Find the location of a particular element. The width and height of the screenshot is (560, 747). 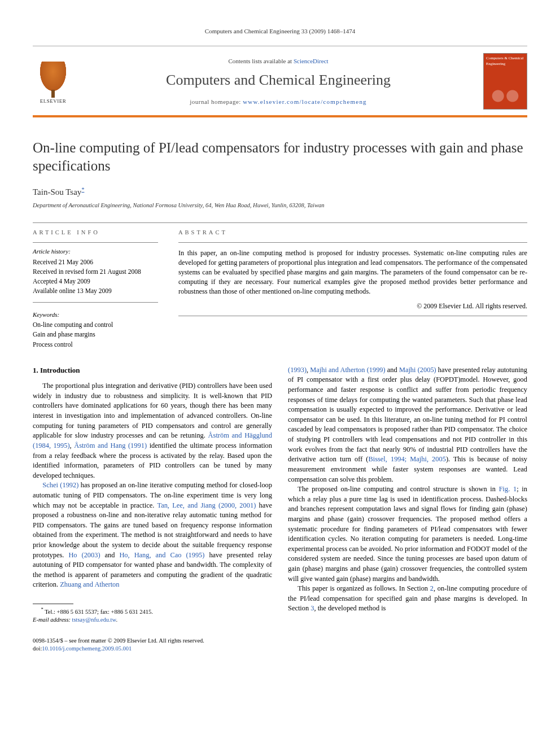

article-info-heading: article info is located at coordinates (95, 233).